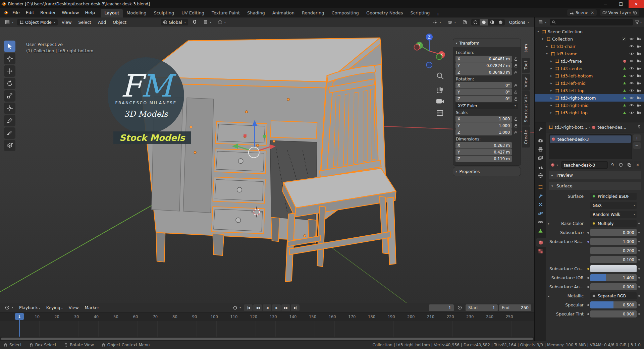 This screenshot has width=644, height=349. I want to click on location-field: Z0.36493 m, so click(484, 72).